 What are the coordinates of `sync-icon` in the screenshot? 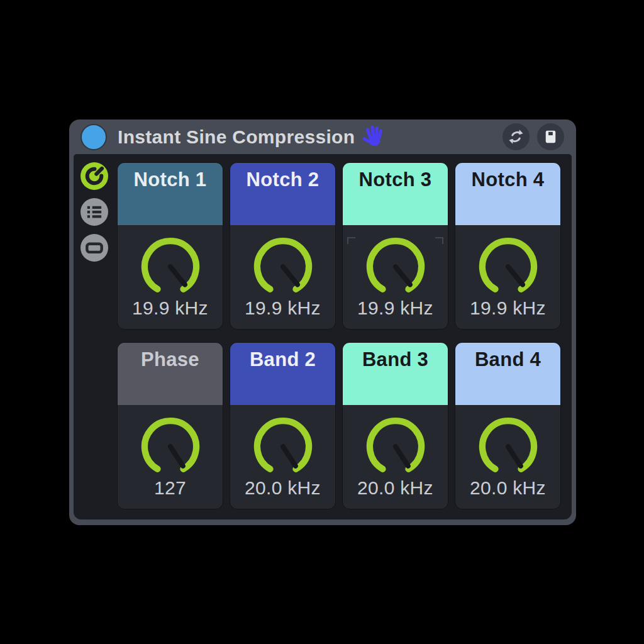 It's located at (516, 137).